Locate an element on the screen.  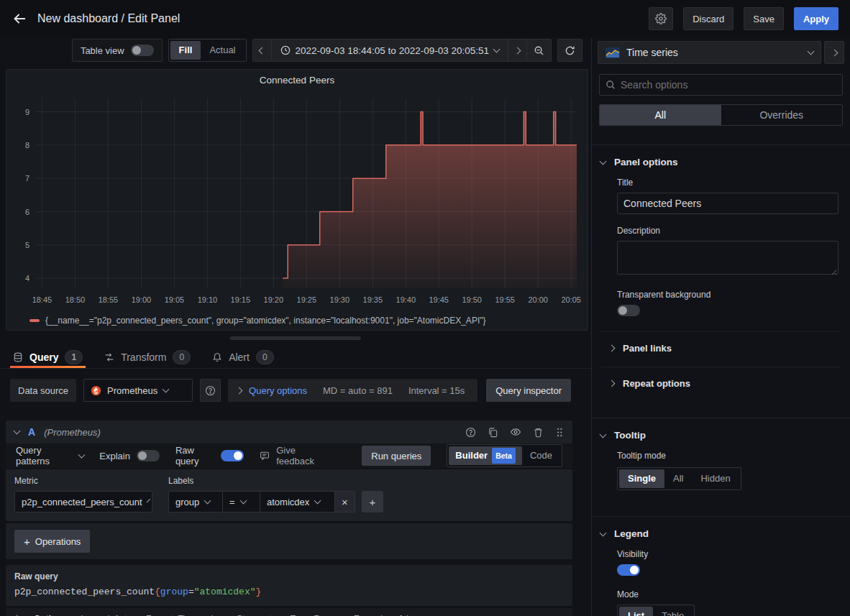
query-row-actions is located at coordinates (515, 432).